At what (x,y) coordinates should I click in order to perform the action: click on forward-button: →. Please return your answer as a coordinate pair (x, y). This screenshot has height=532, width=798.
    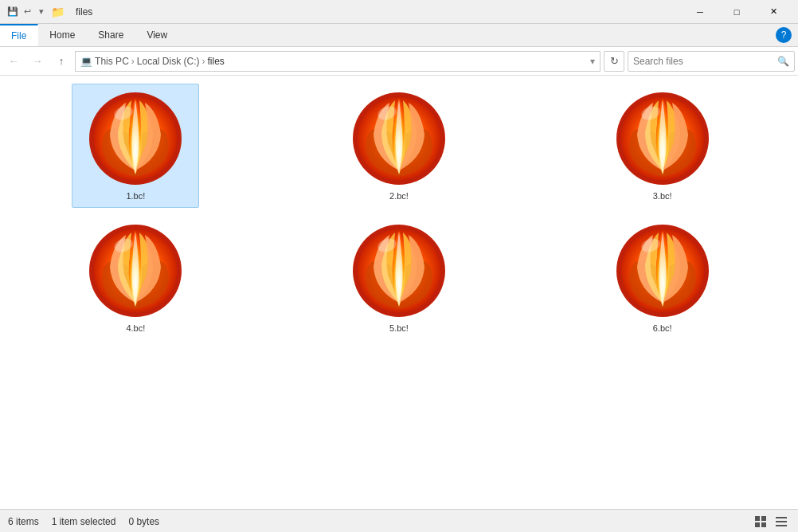
    Looking at the image, I should click on (37, 61).